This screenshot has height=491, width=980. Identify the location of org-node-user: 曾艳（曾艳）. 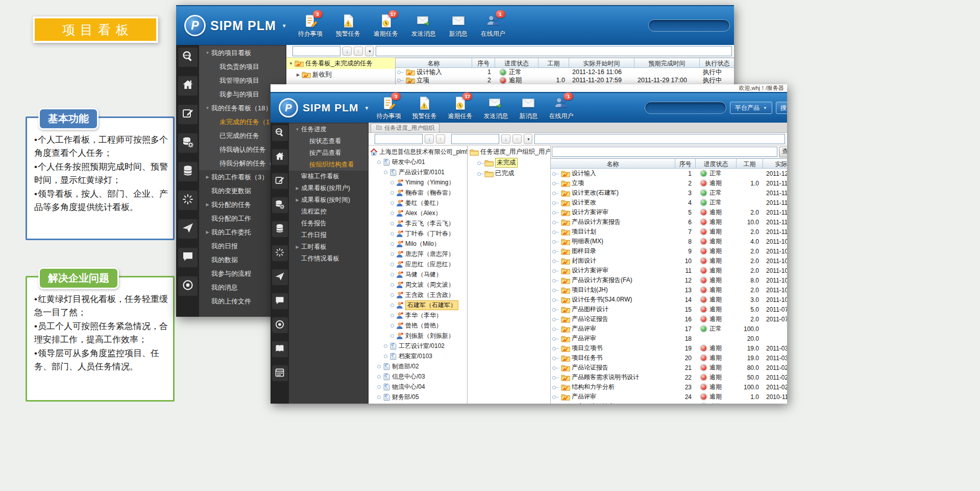
(418, 325).